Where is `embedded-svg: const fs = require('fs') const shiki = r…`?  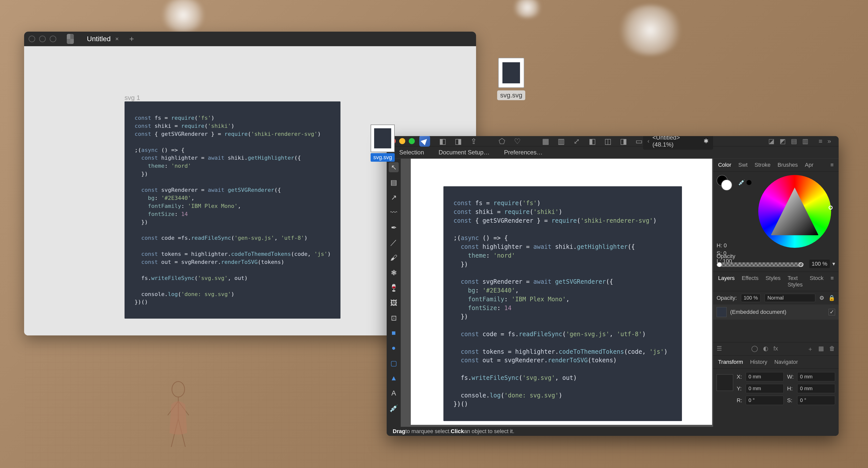 embedded-svg: const fs = require('fs') const shiki = r… is located at coordinates (563, 304).